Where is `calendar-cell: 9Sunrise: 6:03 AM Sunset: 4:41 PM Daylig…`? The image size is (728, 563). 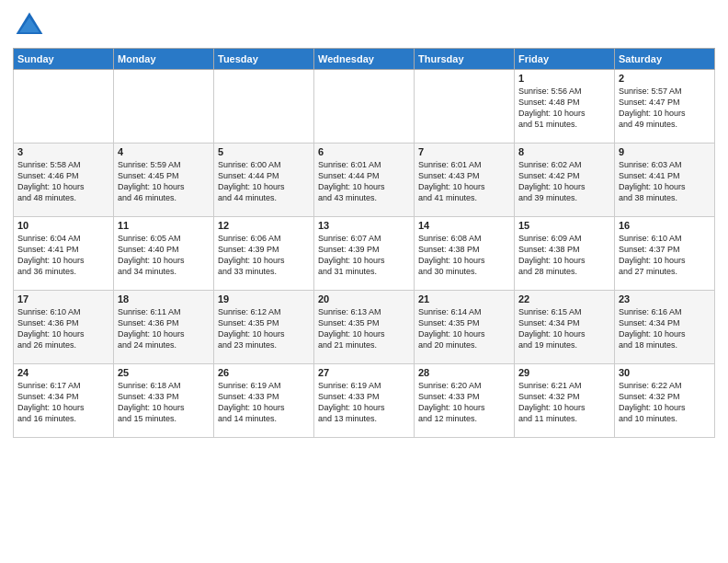 calendar-cell: 9Sunrise: 6:03 AM Sunset: 4:41 PM Daylig… is located at coordinates (665, 180).